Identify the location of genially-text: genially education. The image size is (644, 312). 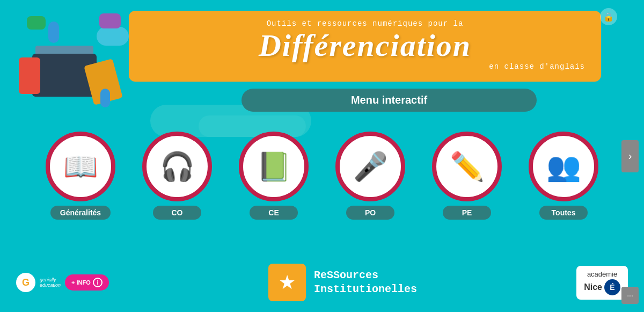
(50, 282).